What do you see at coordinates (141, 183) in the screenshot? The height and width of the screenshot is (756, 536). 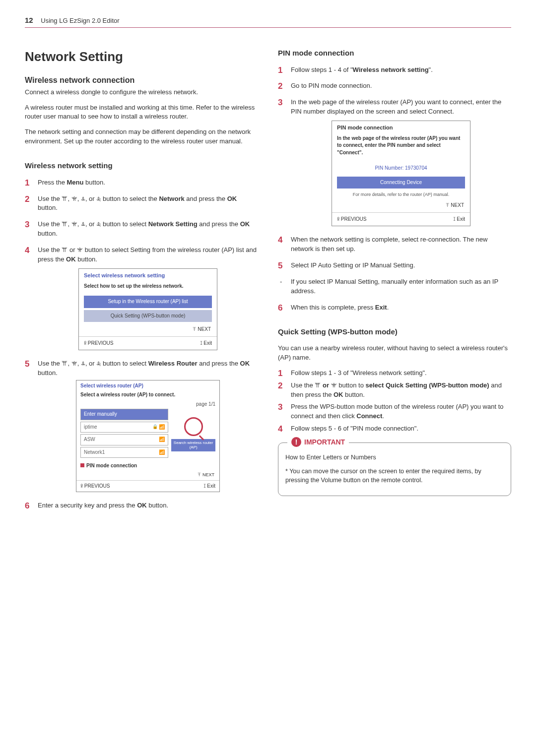 I see `step-1: 1 Press the Menu button.` at bounding box center [141, 183].